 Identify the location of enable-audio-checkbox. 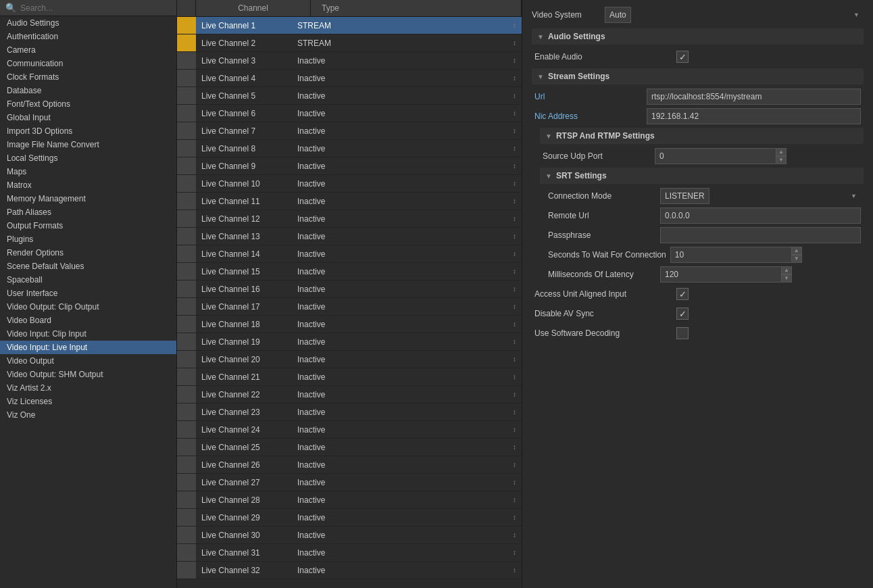
(682, 57).